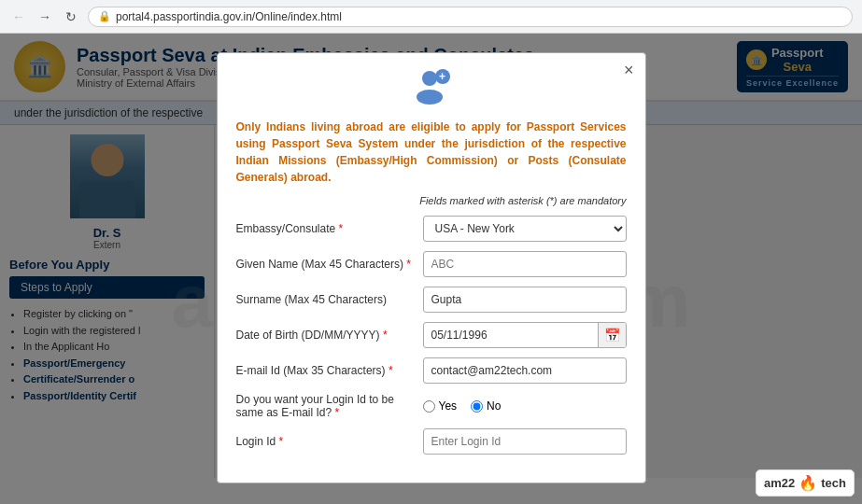 The image size is (862, 504). I want to click on login-id-form-row: Login Id *, so click(431, 441).